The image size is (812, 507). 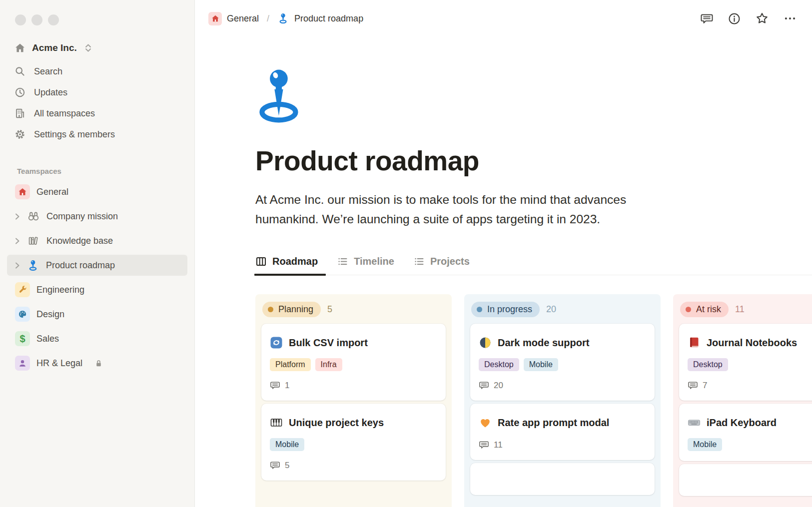 What do you see at coordinates (563, 310) in the screenshot?
I see `column-header: In progress 20` at bounding box center [563, 310].